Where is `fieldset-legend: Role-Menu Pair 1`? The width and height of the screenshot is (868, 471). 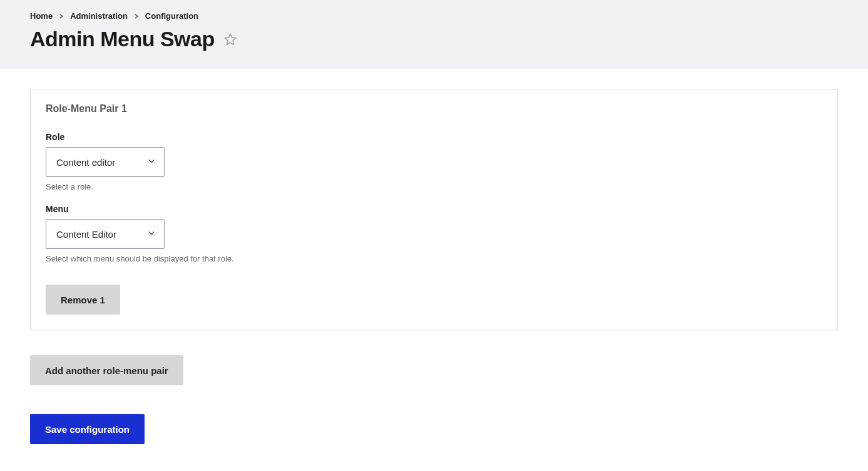
fieldset-legend: Role-Menu Pair 1 is located at coordinates (434, 109).